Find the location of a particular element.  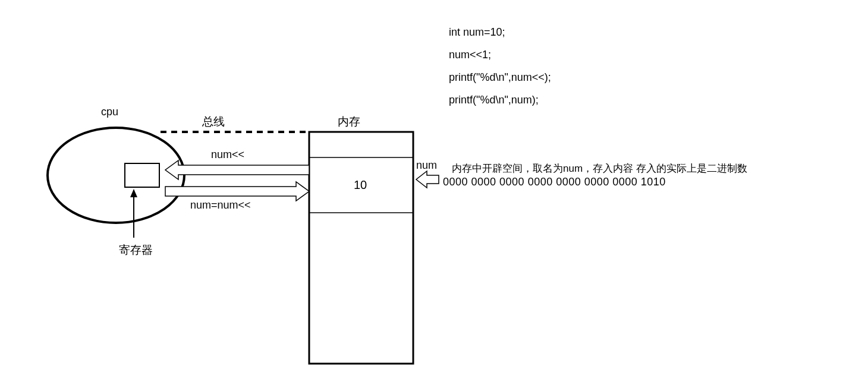

cpu-label: cpu is located at coordinates (109, 112).